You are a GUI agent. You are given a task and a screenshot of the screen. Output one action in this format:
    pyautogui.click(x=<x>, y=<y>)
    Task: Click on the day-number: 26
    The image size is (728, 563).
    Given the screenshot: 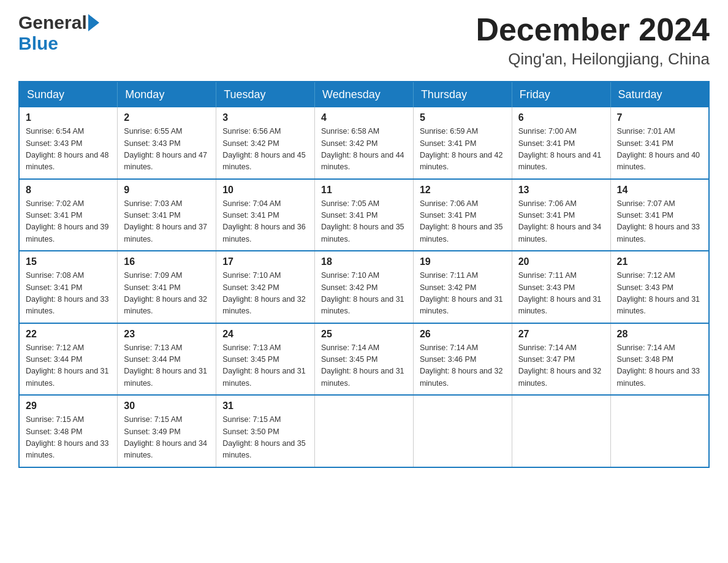 What is the action you would take?
    pyautogui.click(x=463, y=334)
    